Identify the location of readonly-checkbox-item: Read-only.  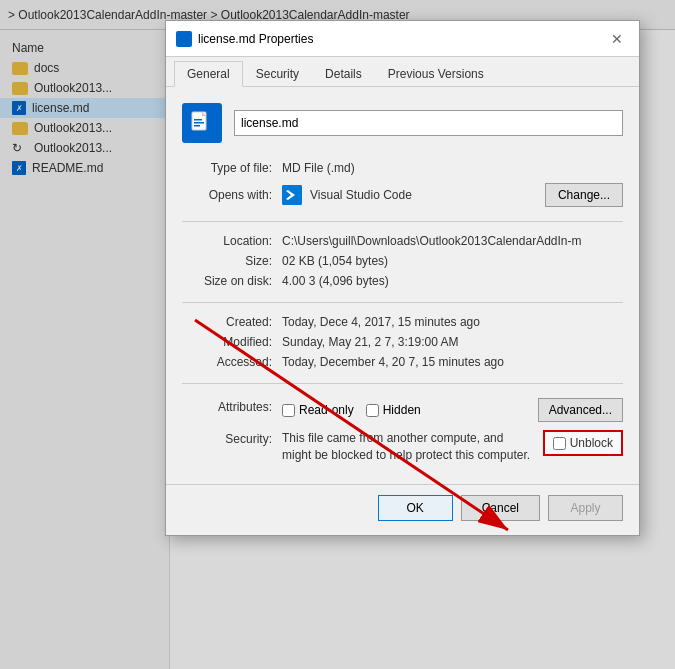
(318, 410).